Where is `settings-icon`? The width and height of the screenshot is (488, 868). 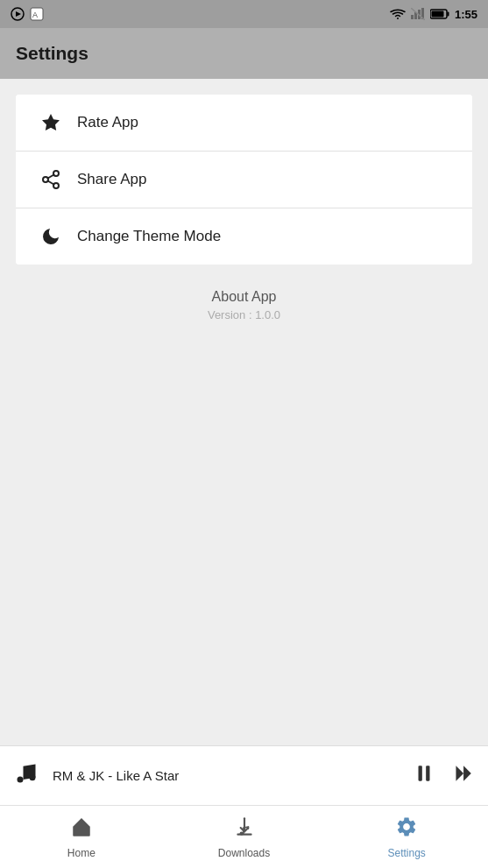
settings-icon is located at coordinates (407, 829).